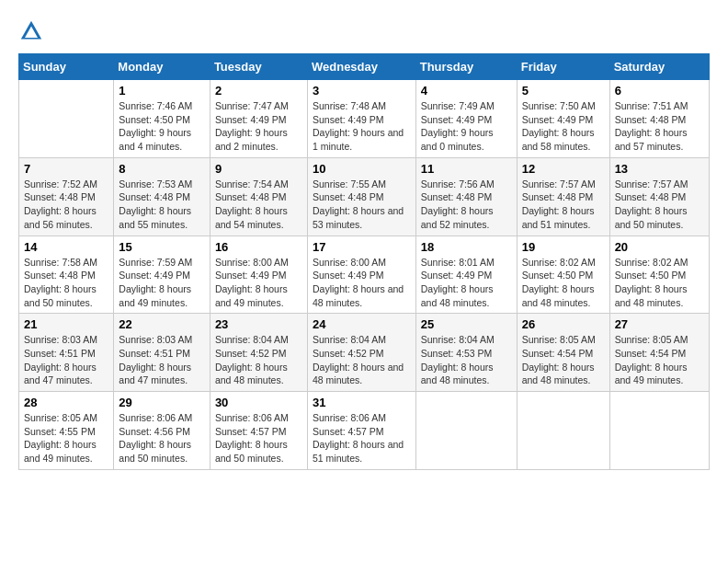  What do you see at coordinates (66, 67) in the screenshot?
I see `column-header-sunday: Sunday` at bounding box center [66, 67].